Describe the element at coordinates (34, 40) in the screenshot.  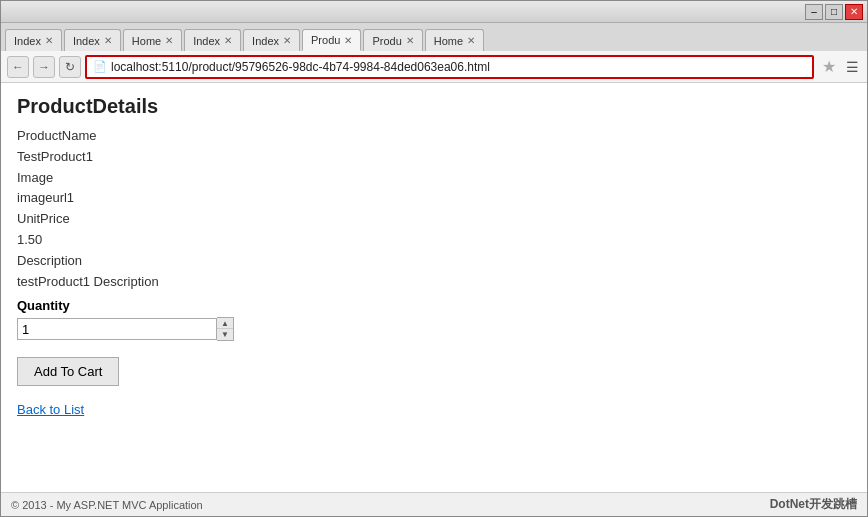
I see `tab-0: Index ✕` at that location.